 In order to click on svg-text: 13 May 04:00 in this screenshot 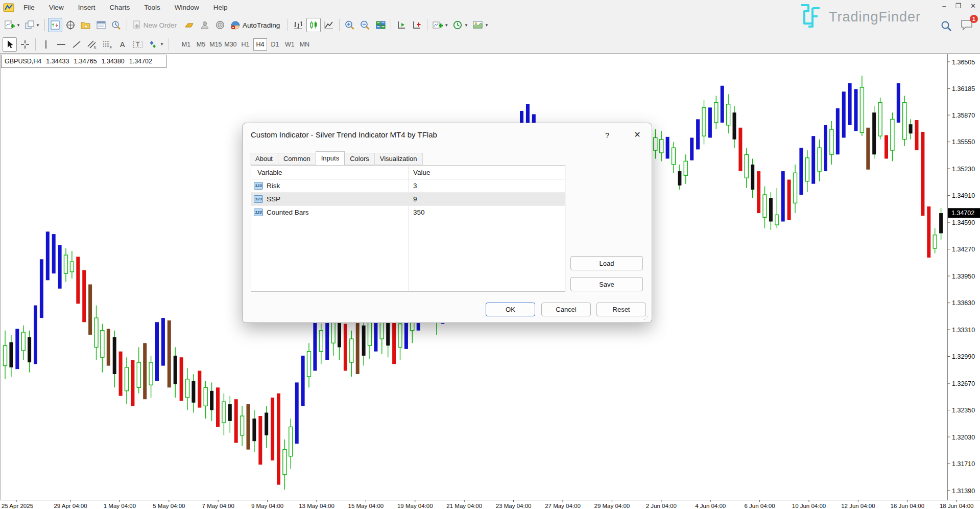, I will do `click(317, 506)`.